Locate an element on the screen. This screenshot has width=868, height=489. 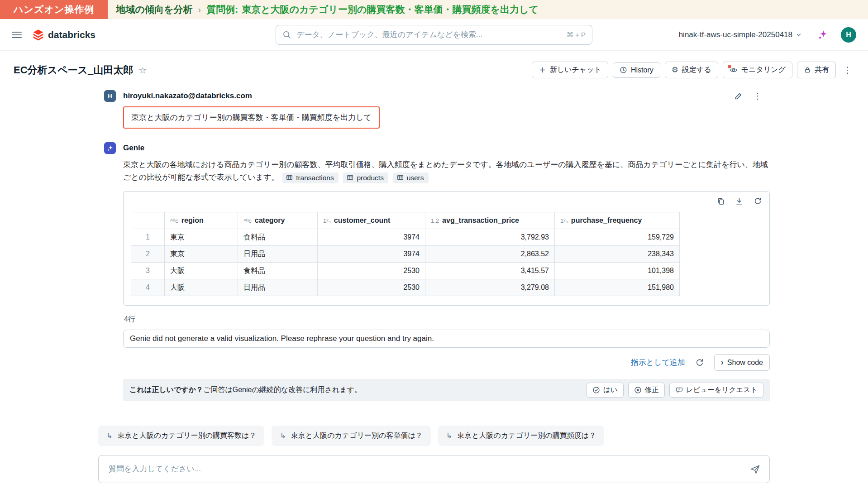
feedback-fix-button: 修正 is located at coordinates (646, 390).